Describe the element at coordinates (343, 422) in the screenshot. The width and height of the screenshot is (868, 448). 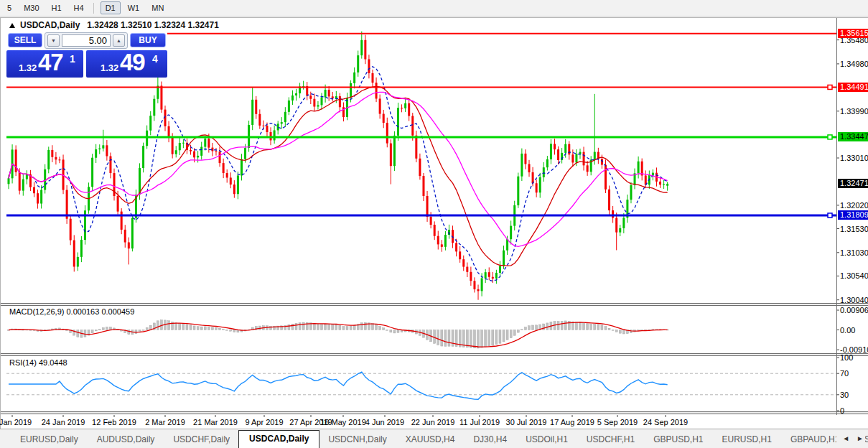
I see `date-tick-label: 16 May 2019` at that location.